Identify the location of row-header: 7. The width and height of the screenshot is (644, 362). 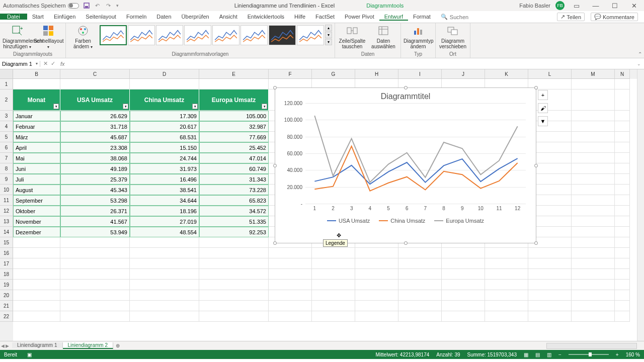
(7, 158).